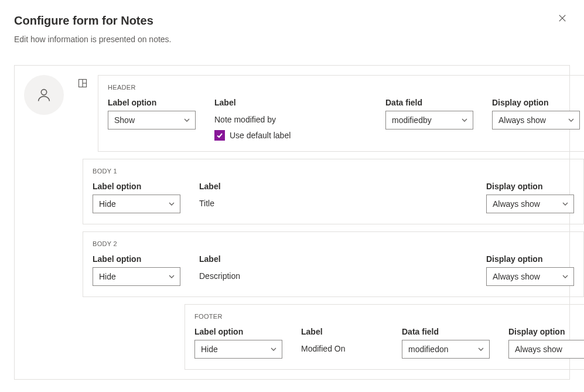 The width and height of the screenshot is (584, 392). I want to click on avatar-placeholder, so click(44, 95).